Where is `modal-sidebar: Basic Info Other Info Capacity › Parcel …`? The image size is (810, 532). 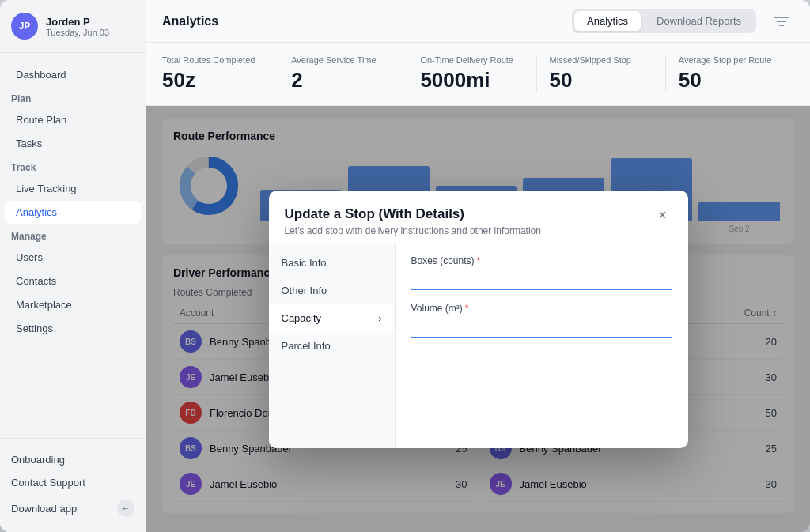
modal-sidebar: Basic Info Other Info Capacity › Parcel … is located at coordinates (332, 345).